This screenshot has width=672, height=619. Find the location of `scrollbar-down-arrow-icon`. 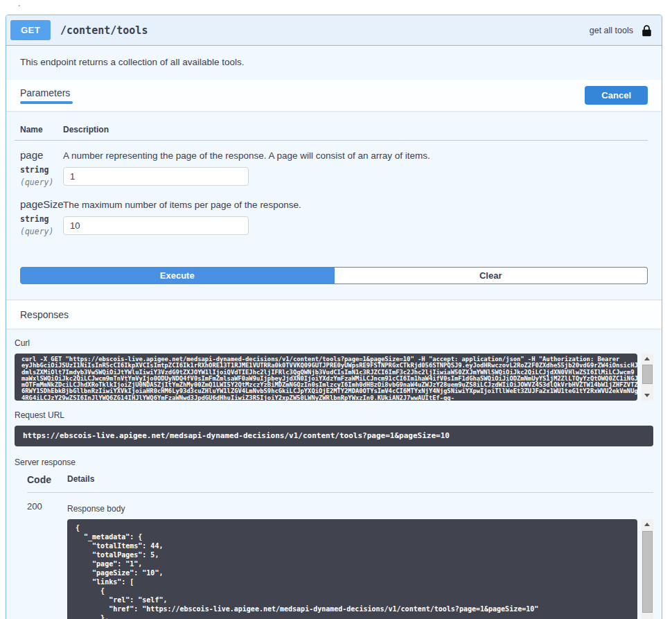

scrollbar-down-arrow-icon is located at coordinates (647, 395).